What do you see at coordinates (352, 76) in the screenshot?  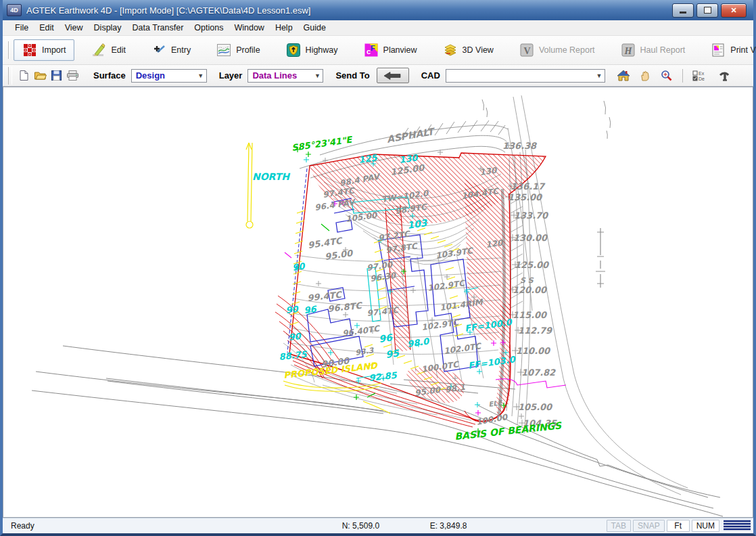 I see `send-to-label: Send To` at bounding box center [352, 76].